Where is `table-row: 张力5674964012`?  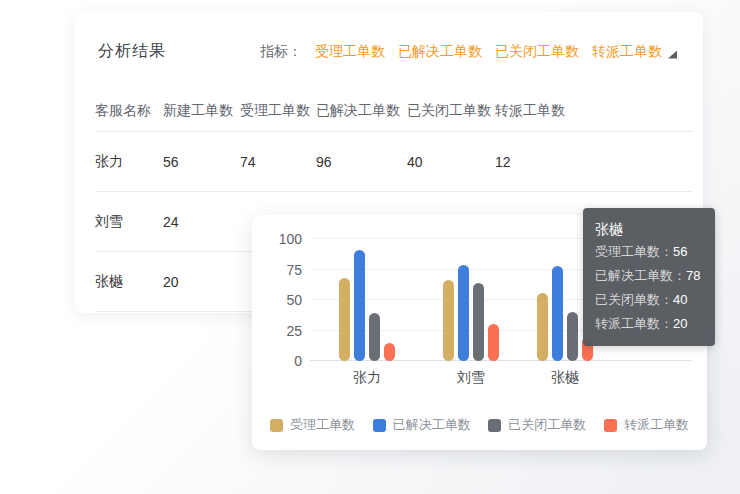 table-row: 张力5674964012 is located at coordinates (394, 162).